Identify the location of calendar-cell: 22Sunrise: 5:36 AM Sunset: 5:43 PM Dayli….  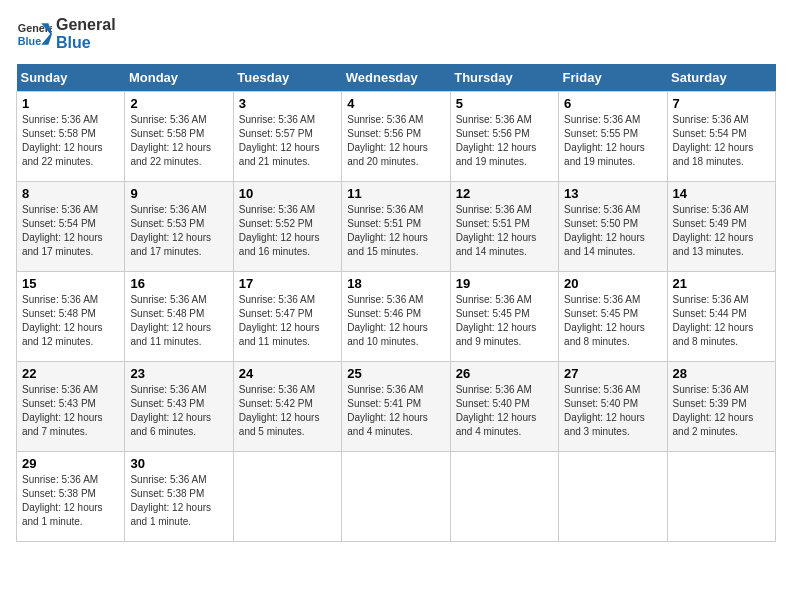
(71, 407).